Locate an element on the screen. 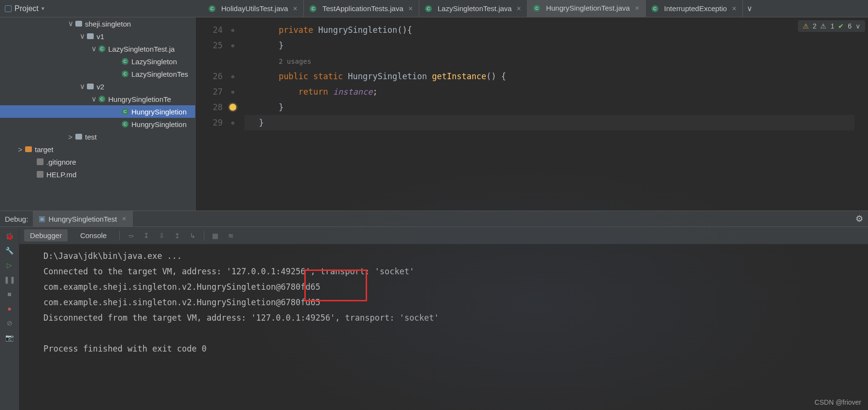  editor-tab: LazySingletonTest.java✕ is located at coordinates (473, 9).